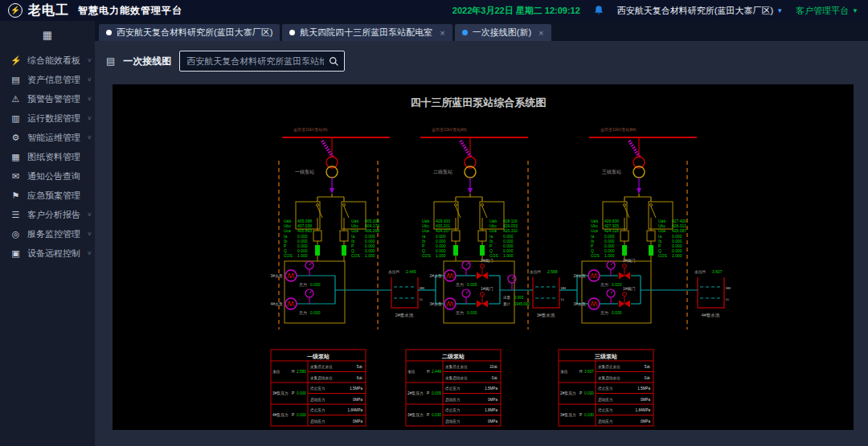 The width and height of the screenshot is (868, 446). Describe the element at coordinates (495, 378) in the screenshot. I see `svg-text: 0米` at that location.